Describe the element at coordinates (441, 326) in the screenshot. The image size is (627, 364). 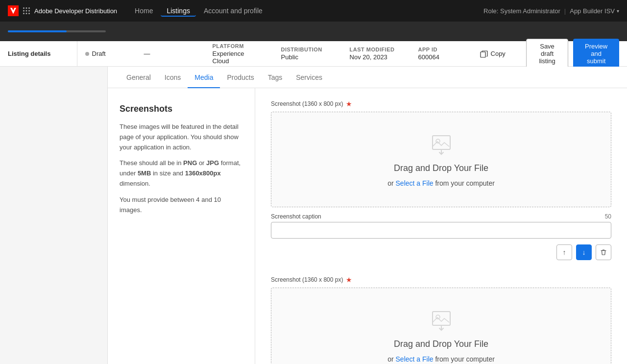
I see `drop-zone-2: Drag and Drop Your File or Select a File…` at that location.